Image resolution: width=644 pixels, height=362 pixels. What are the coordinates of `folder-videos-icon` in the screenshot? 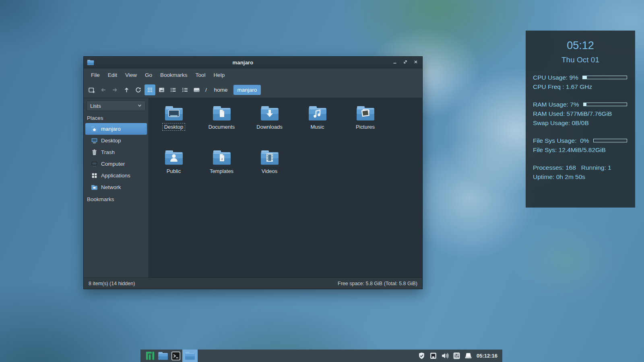 It's located at (270, 158).